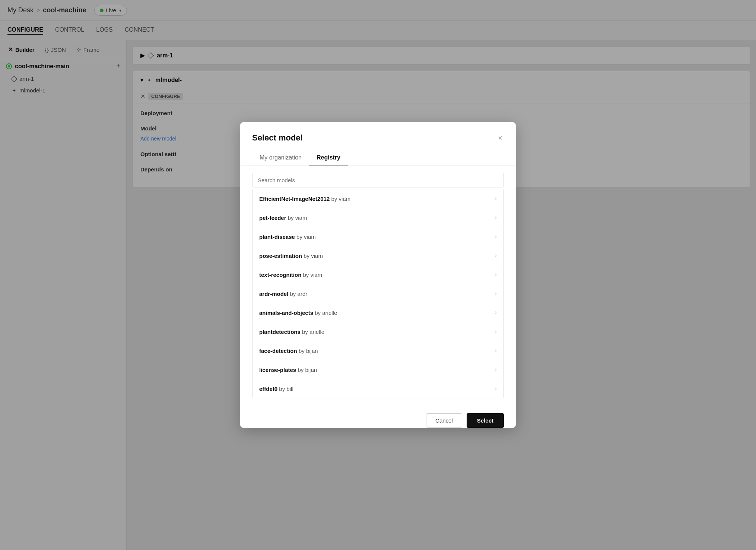 Image resolution: width=756 pixels, height=550 pixels. I want to click on modal-close-button: ×, so click(500, 138).